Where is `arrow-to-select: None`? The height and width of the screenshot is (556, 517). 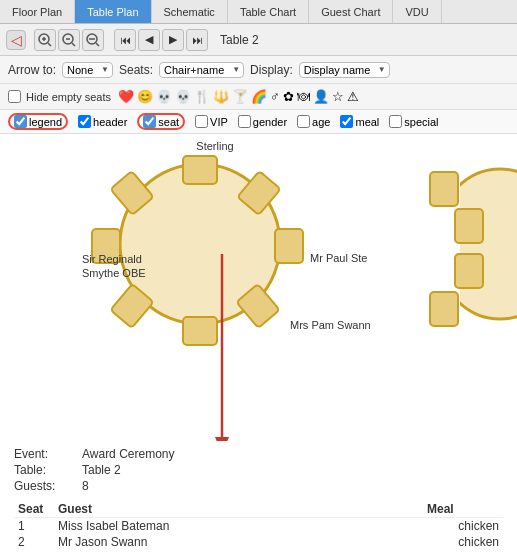
arrow-to-select: None is located at coordinates (88, 70).